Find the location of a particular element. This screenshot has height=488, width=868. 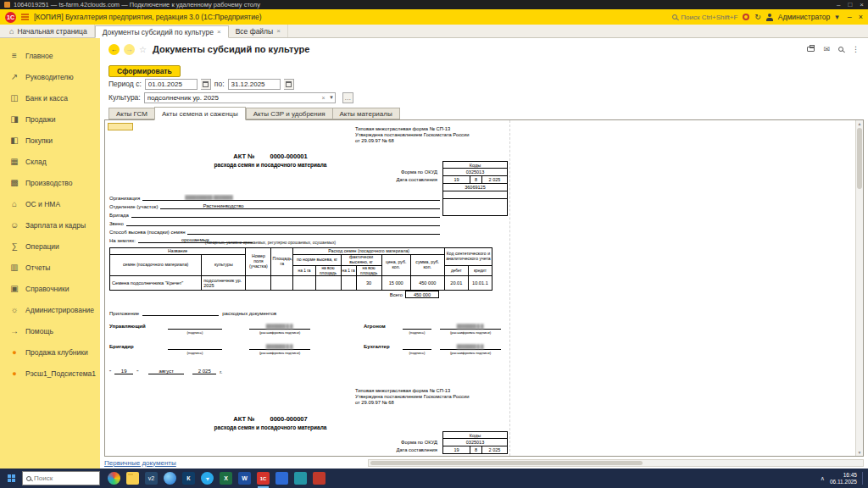

word-icon: W is located at coordinates (244, 478).